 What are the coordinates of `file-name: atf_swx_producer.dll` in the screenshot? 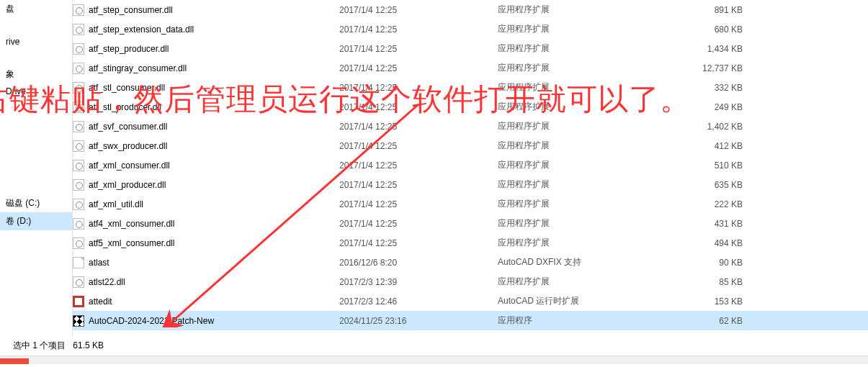 It's located at (128, 146).